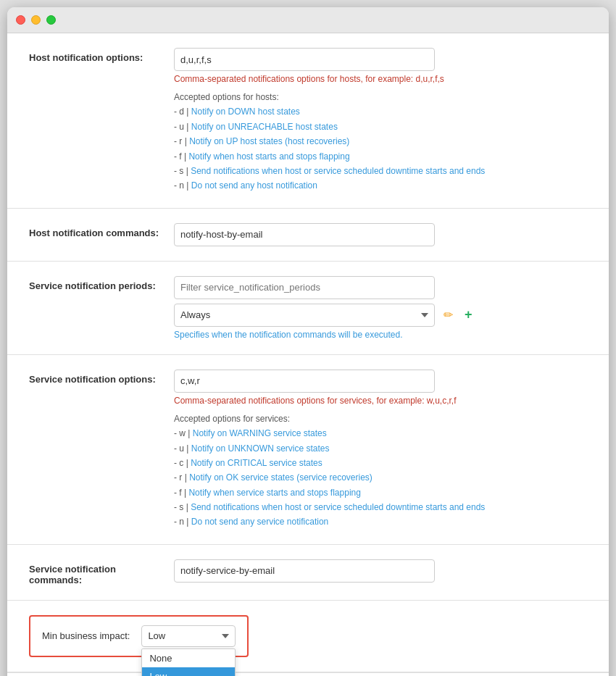 The image size is (616, 676). Describe the element at coordinates (248, 463) in the screenshot. I see `service-option-c: - c | Notify on CRITICAL service states` at that location.